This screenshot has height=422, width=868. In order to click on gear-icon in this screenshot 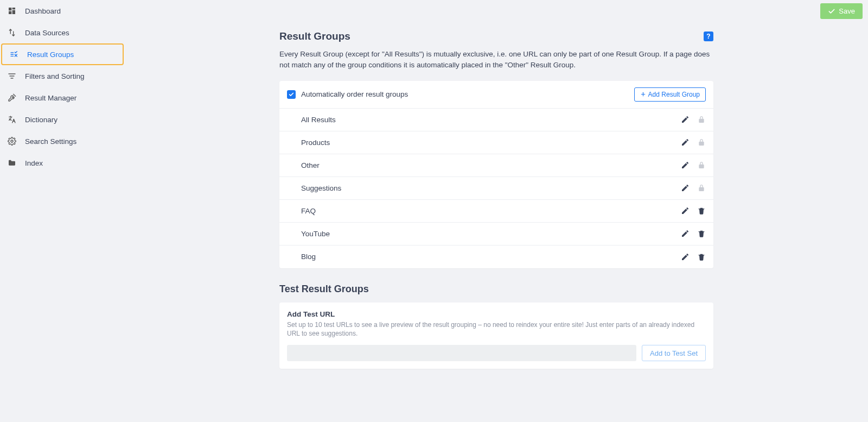, I will do `click(12, 141)`.